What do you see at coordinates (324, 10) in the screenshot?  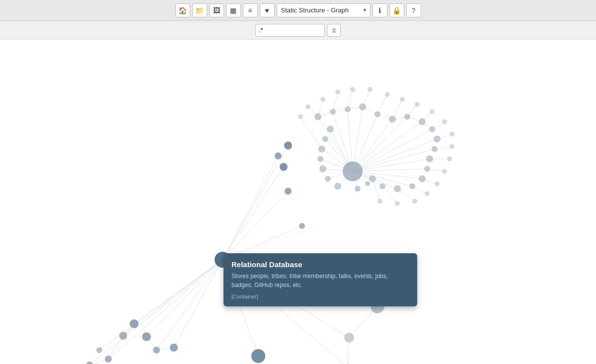 I see `view-select-wrap: Static Structure - GraphStatic Structure…` at bounding box center [324, 10].